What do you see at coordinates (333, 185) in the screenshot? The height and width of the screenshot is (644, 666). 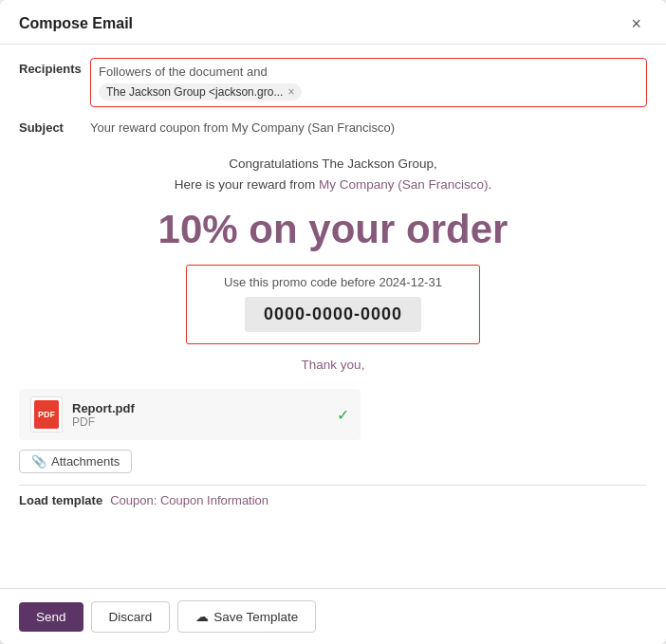 I see `greeting-line2: Here is your reward from My Company (San…` at bounding box center [333, 185].